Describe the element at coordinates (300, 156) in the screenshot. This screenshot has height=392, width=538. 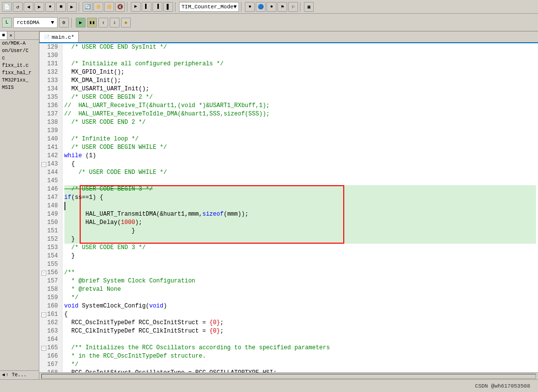
I see `code-line-142: while (1)` at that location.